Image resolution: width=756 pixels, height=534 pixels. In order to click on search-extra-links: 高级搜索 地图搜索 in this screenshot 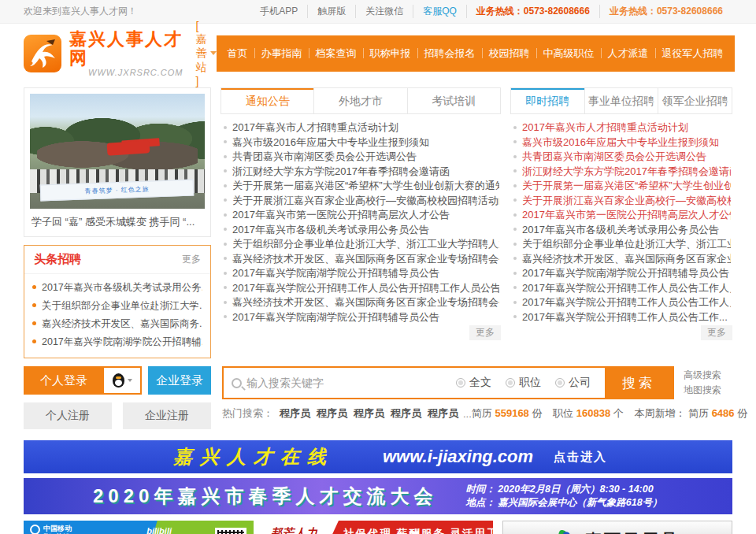, I will do `click(708, 398)`.